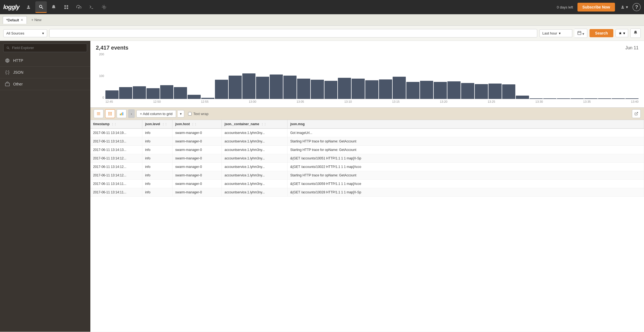 This screenshot has height=332, width=644. I want to click on cell-timestamp: 2017-06-11 13:14:11..., so click(116, 192).